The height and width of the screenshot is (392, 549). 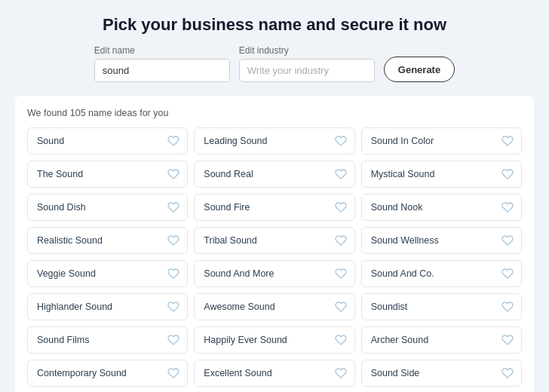 I want to click on name-card: Sound And Co., so click(x=442, y=274).